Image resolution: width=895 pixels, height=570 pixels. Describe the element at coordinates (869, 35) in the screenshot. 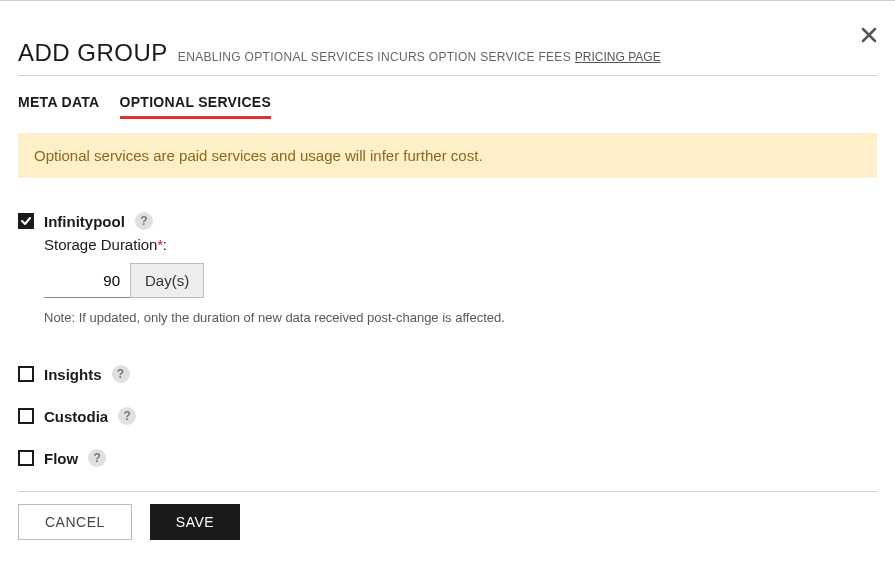

I see `close-icon` at that location.